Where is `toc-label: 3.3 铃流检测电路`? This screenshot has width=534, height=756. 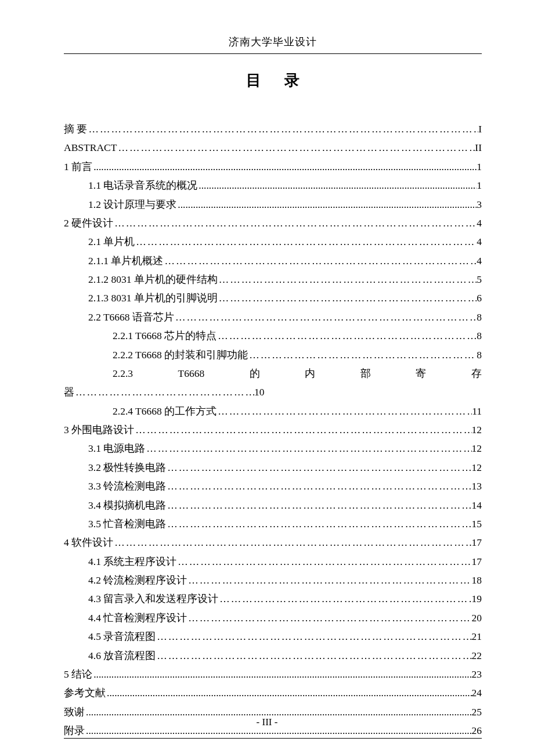
toc-label: 3.3 铃流检测电路 is located at coordinates (127, 486).